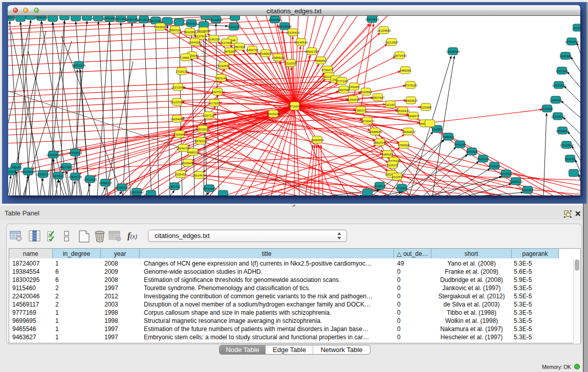 Image resolution: width=588 pixels, height=372 pixels. I want to click on svg-text: 9529966, so click(565, 56).